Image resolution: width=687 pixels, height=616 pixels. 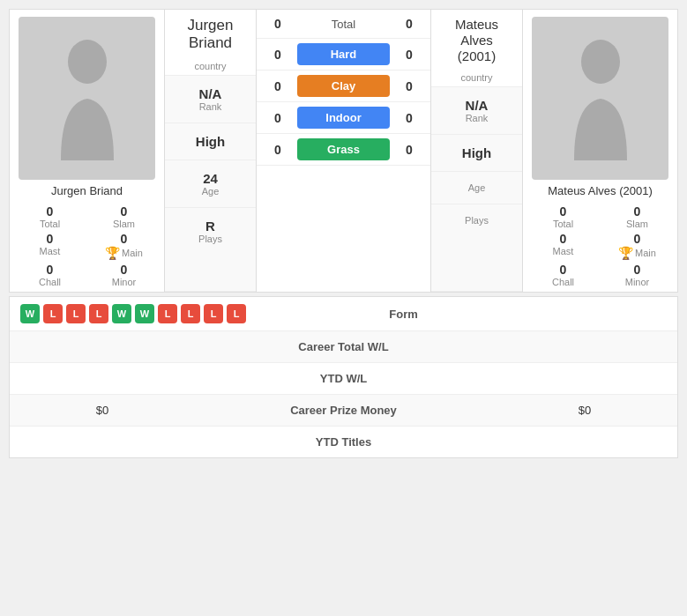 What do you see at coordinates (30, 314) in the screenshot?
I see `form-badge-0: W` at bounding box center [30, 314].